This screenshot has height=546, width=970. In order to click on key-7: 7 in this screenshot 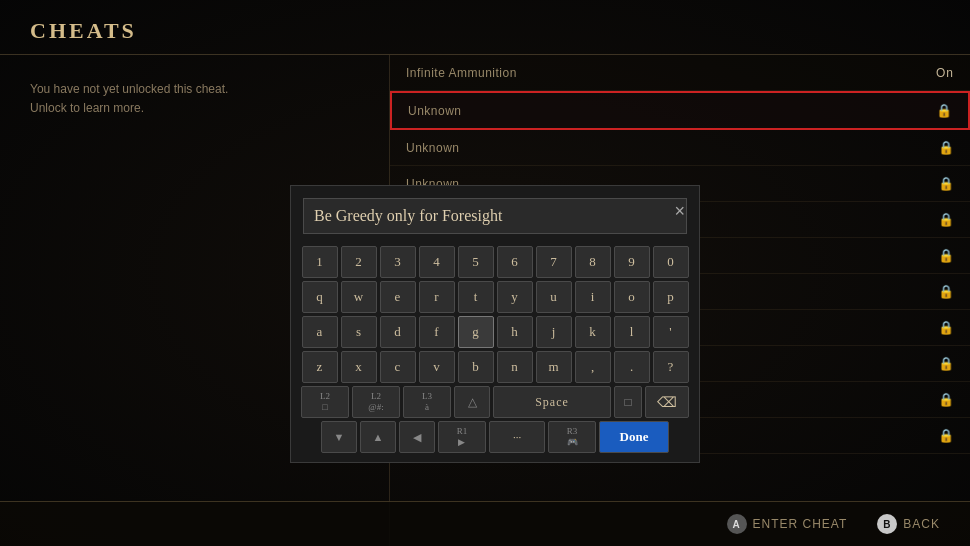, I will do `click(554, 262)`.